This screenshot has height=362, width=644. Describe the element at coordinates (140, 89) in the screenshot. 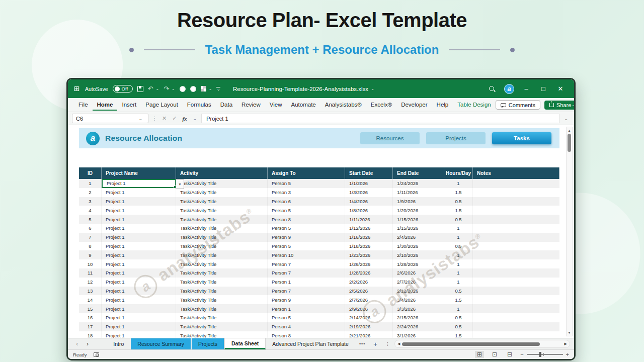

I see `save-icon` at that location.